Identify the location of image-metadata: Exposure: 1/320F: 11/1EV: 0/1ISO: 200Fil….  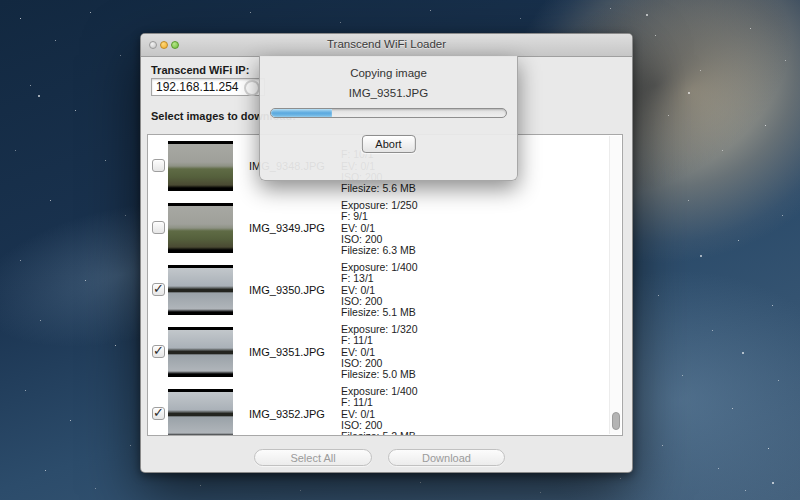
(379, 352).